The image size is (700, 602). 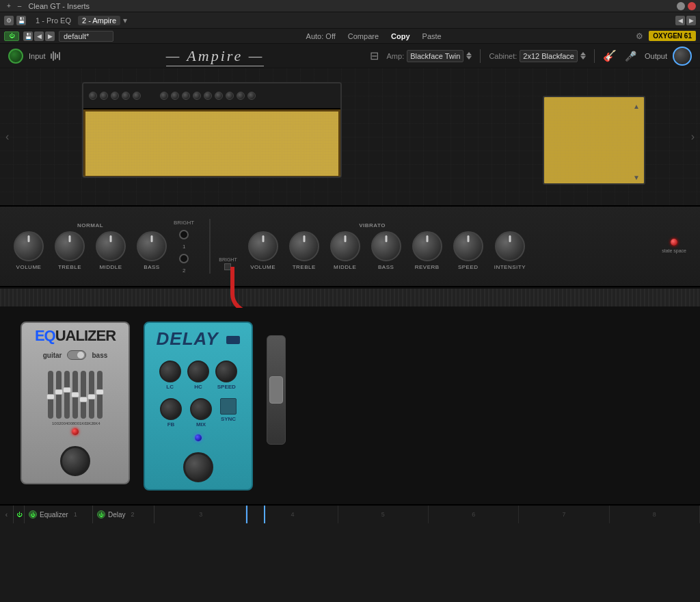 I want to click on add-pedal-slot, so click(x=276, y=390).